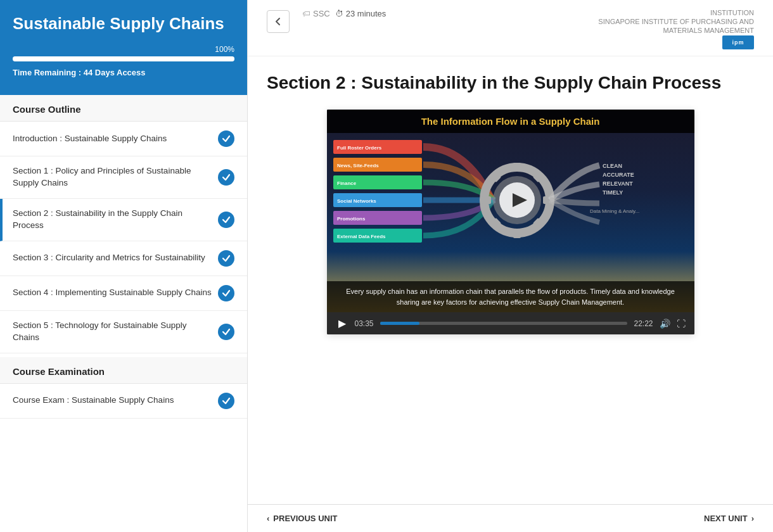 This screenshot has width=773, height=532. Describe the element at coordinates (612, 166) in the screenshot. I see `svg-text: CLEAN` at that location.